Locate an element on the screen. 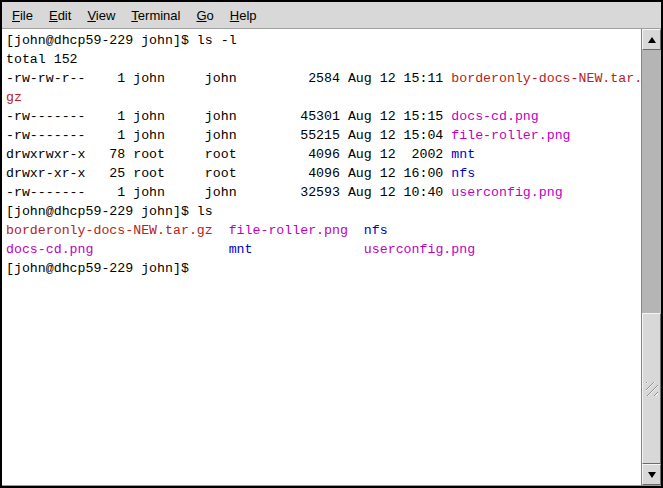  menu-go-label-rest: o is located at coordinates (210, 16).